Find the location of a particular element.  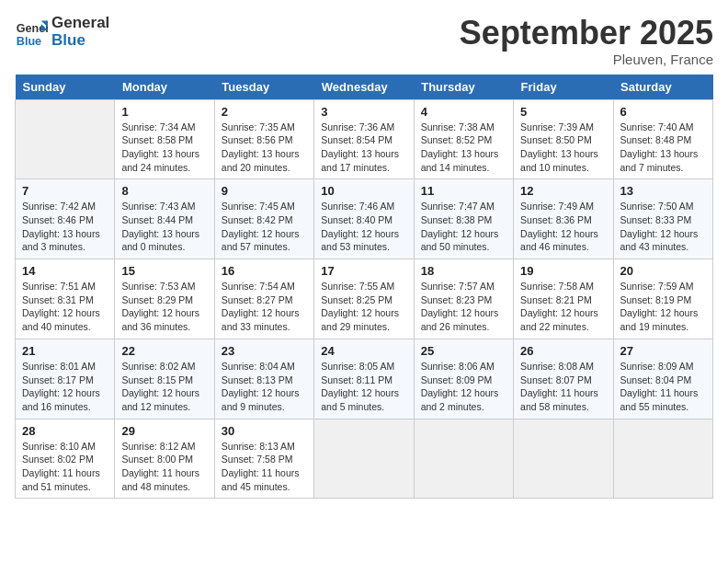

calendar-cell: 21Sunrise: 8:01 AM Sunset: 8:17 PM Dayli… is located at coordinates (65, 379).